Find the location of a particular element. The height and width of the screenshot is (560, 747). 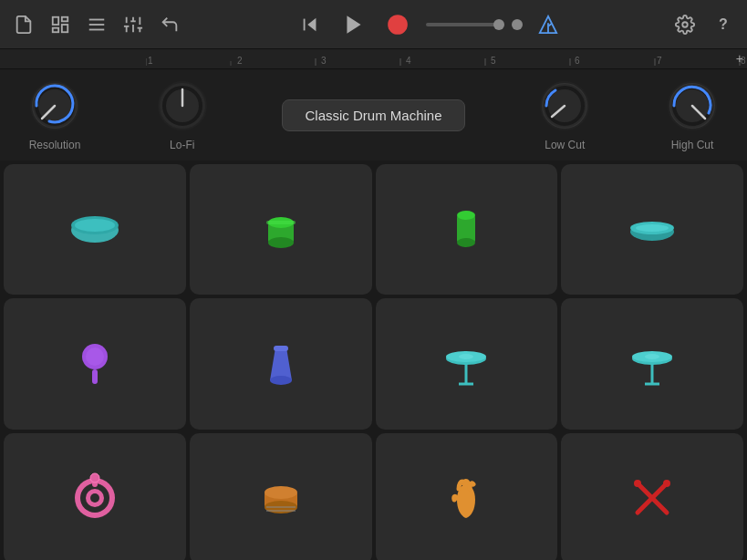

pad-clap is located at coordinates (467, 496).